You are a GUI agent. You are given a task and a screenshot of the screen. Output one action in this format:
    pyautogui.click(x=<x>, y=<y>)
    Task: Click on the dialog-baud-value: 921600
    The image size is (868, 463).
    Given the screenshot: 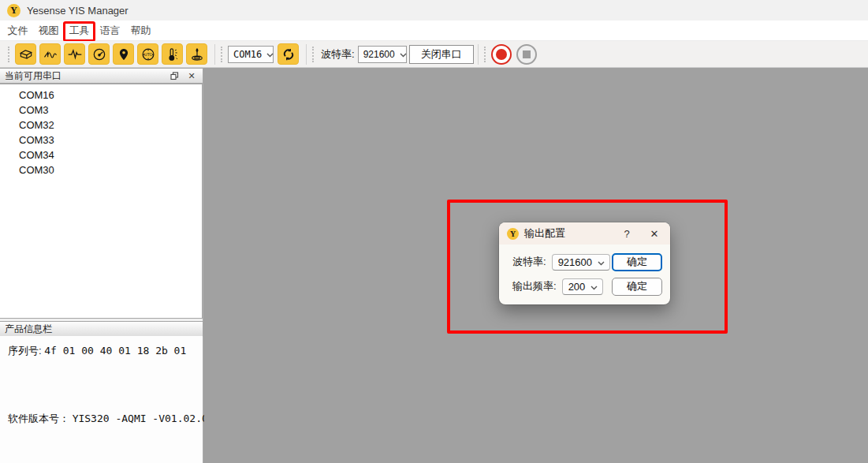 What is the action you would take?
    pyautogui.click(x=576, y=262)
    